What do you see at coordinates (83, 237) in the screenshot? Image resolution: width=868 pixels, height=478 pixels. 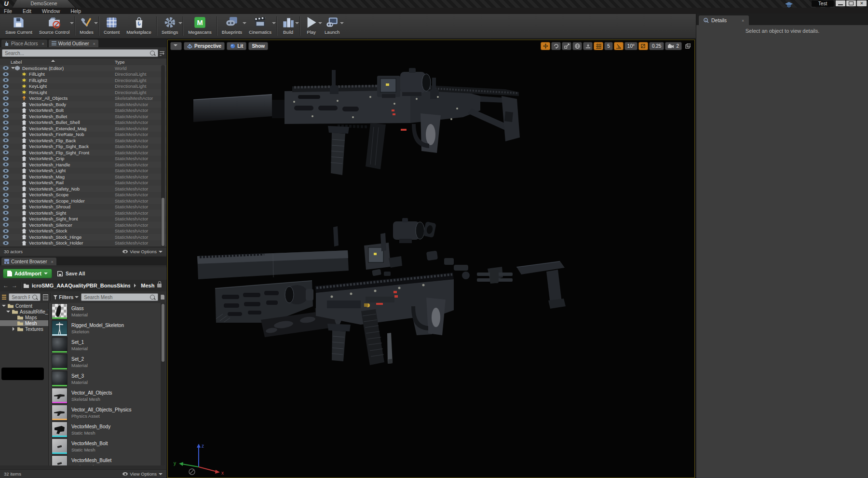 I see `outliner-row: VectorMesh_Stock_Hinge StaticMeshActor` at bounding box center [83, 237].